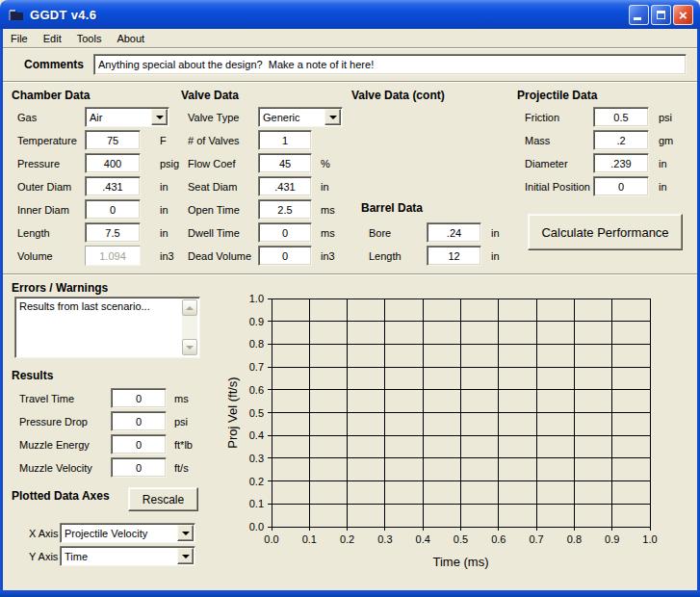 This screenshot has width=700, height=597. What do you see at coordinates (285, 256) in the screenshot?
I see `dead-volume-input` at bounding box center [285, 256].